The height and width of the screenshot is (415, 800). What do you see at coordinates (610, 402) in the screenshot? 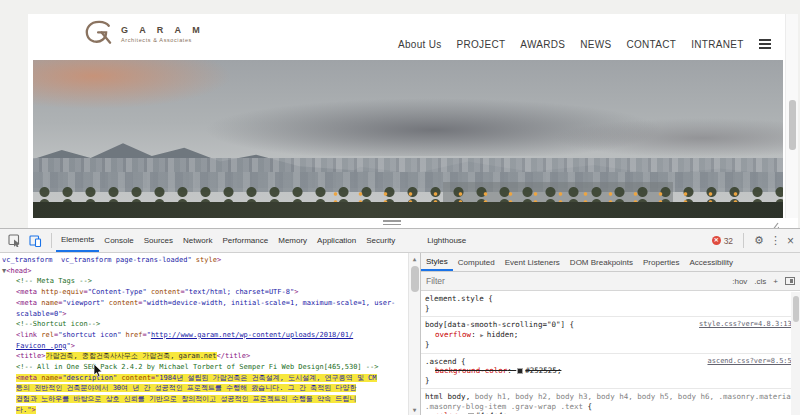
I see `css-selector-line: html body, body h1, body h2, body h3, bo…` at bounding box center [610, 402].